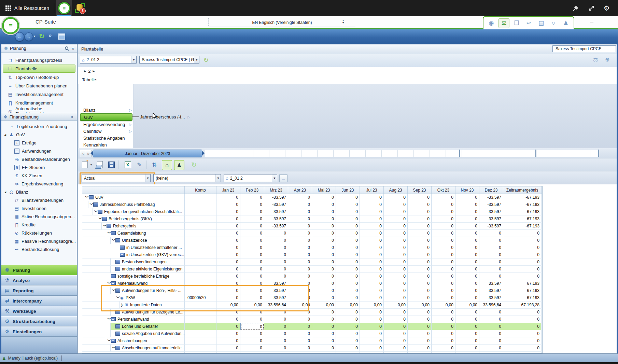  What do you see at coordinates (39, 69) in the screenshot?
I see `sidebar-item-plantabelle: ❐Plantabelle` at bounding box center [39, 69].